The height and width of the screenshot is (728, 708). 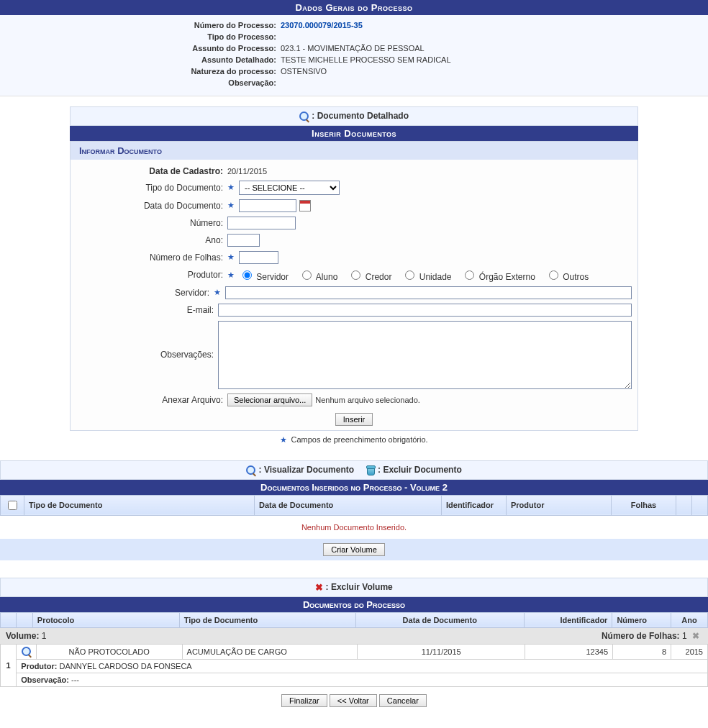 I want to click on row-ano: 2015, so click(x=689, y=652).